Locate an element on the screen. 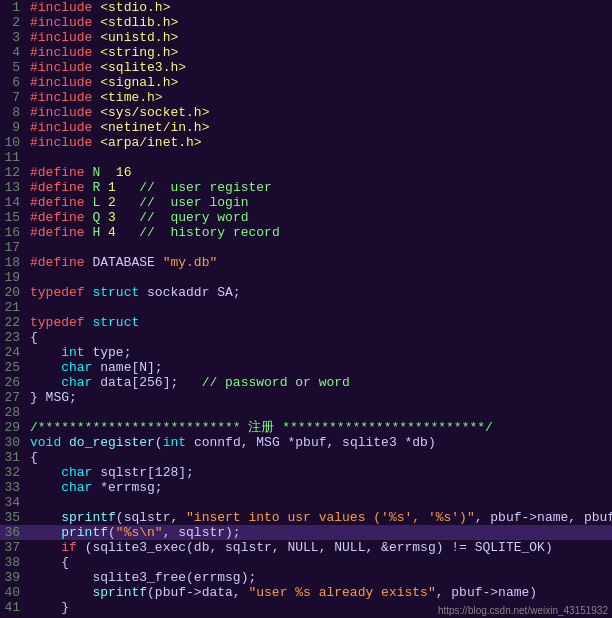  table-row: 22typedef struct is located at coordinates (306, 322).